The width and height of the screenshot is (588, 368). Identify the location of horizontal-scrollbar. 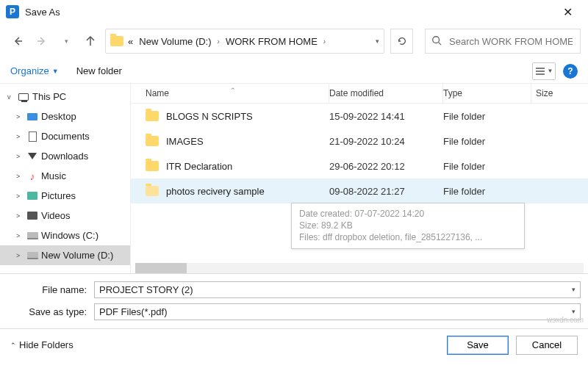
(359, 268).